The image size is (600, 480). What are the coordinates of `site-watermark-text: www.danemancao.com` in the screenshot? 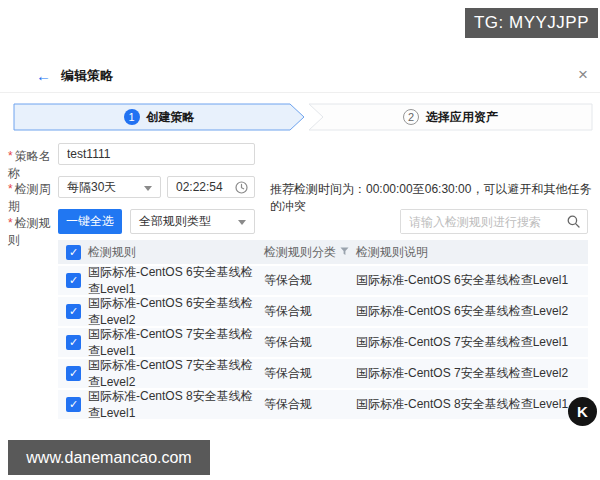 It's located at (108, 458).